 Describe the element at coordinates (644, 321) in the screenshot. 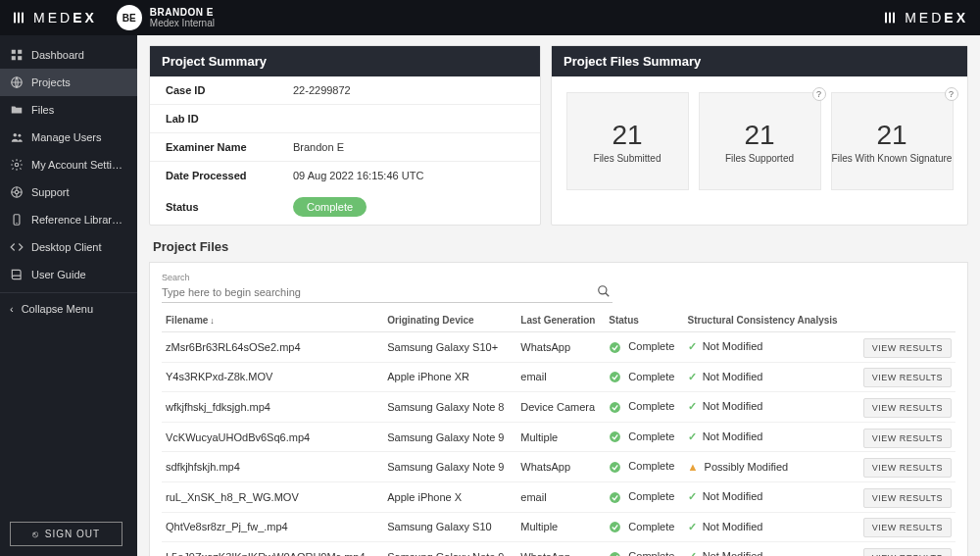

I see `col-status: Status` at that location.